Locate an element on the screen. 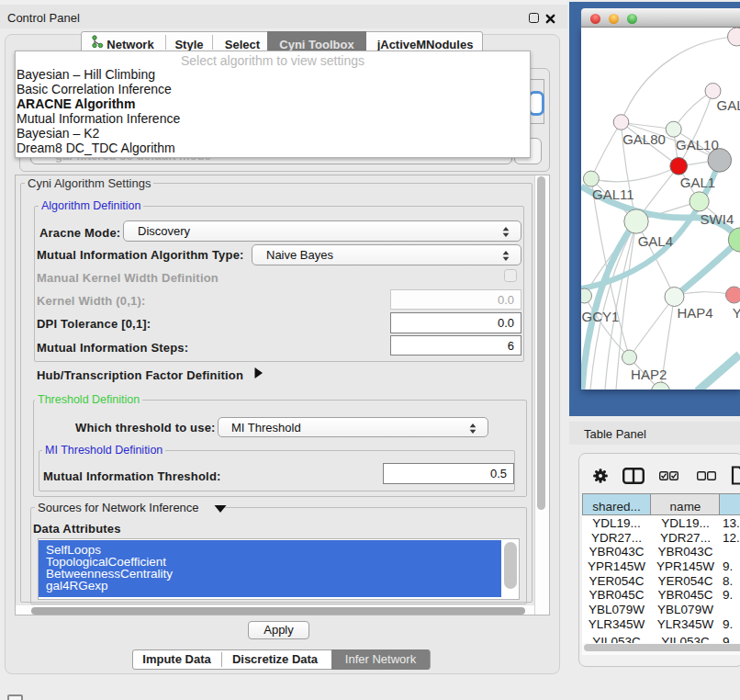 The image size is (740, 700). svg-text: GAL7 is located at coordinates (729, 105).